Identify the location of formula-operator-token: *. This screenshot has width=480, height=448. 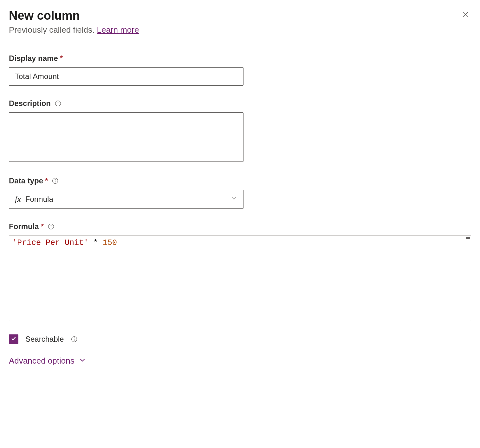
(96, 243).